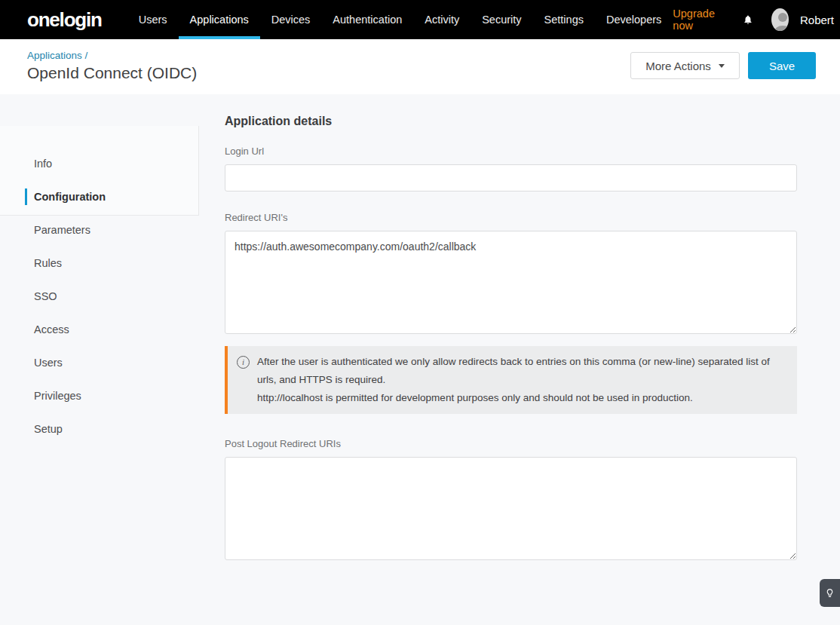 Image resolution: width=840 pixels, height=625 pixels. Describe the element at coordinates (723, 66) in the screenshot. I see `header-actions: More Actions Save` at that location.